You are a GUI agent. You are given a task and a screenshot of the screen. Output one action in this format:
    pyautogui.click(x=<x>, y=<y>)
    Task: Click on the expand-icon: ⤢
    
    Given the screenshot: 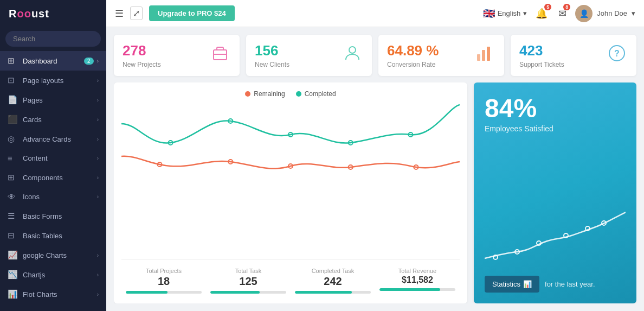 What is the action you would take?
    pyautogui.click(x=137, y=13)
    